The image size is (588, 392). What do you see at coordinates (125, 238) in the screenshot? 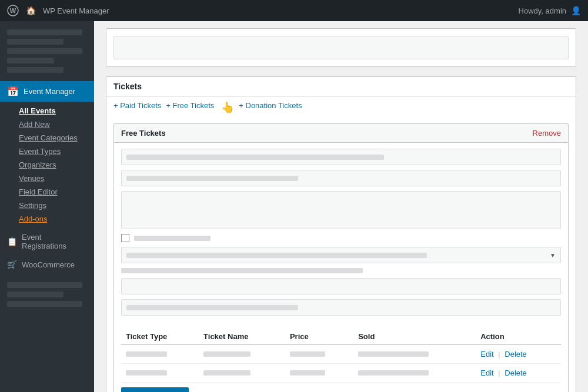
I see `ticket-checkbox` at bounding box center [125, 238].